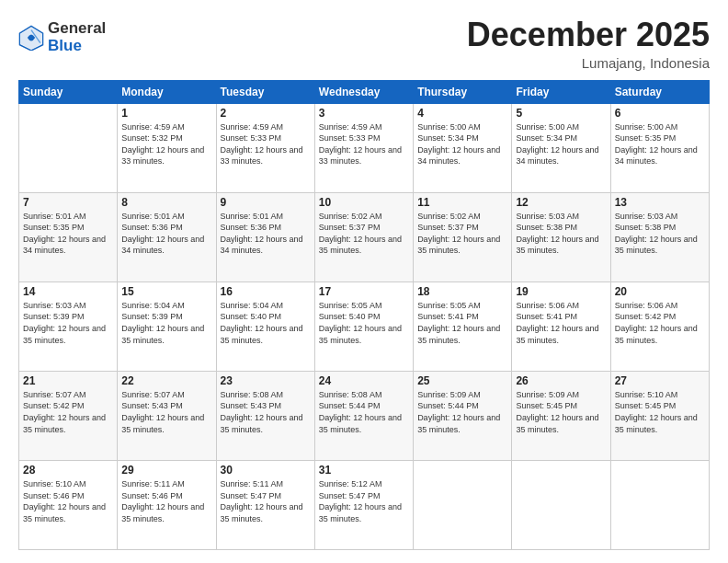 Image resolution: width=728 pixels, height=563 pixels. What do you see at coordinates (462, 323) in the screenshot?
I see `day-info: Sunrise: 5:05 AMSunset: 5:41 PMDaylight:…` at bounding box center [462, 323].